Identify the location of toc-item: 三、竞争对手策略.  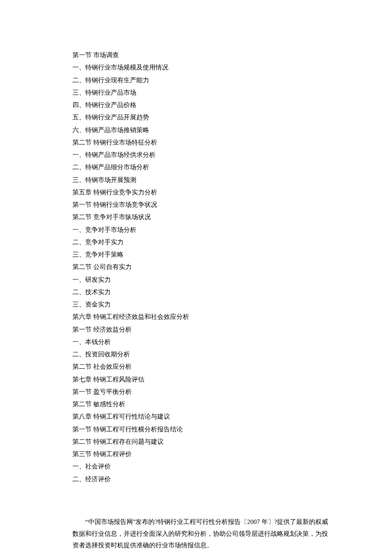
(207, 255).